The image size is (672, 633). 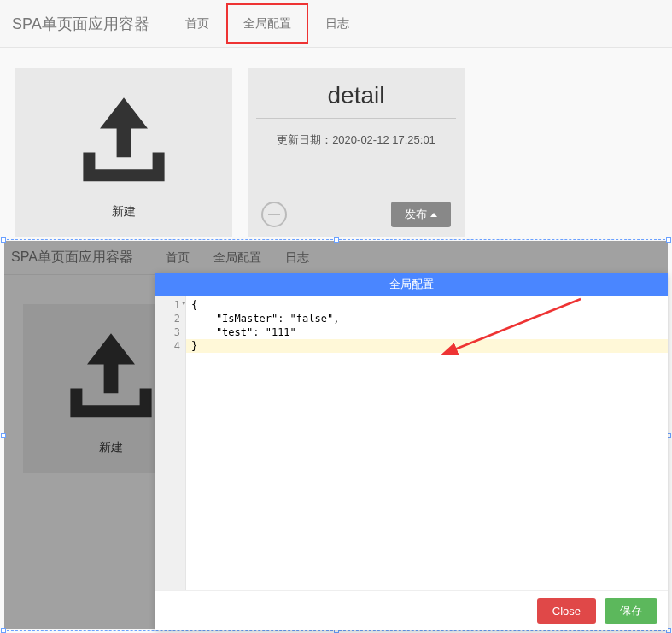 I want to click on new-label: 新建, so click(x=124, y=212).